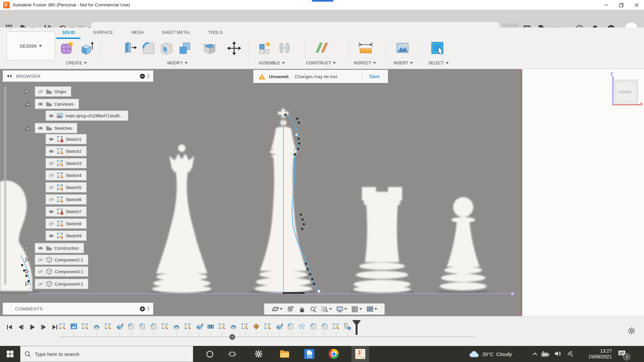 The image size is (644, 362). Describe the element at coordinates (87, 116) in the screenshot. I see `browser-item-main-qimg-c510f8e471dcd5-: main-qimg-c510f8e471dcd5...` at that location.